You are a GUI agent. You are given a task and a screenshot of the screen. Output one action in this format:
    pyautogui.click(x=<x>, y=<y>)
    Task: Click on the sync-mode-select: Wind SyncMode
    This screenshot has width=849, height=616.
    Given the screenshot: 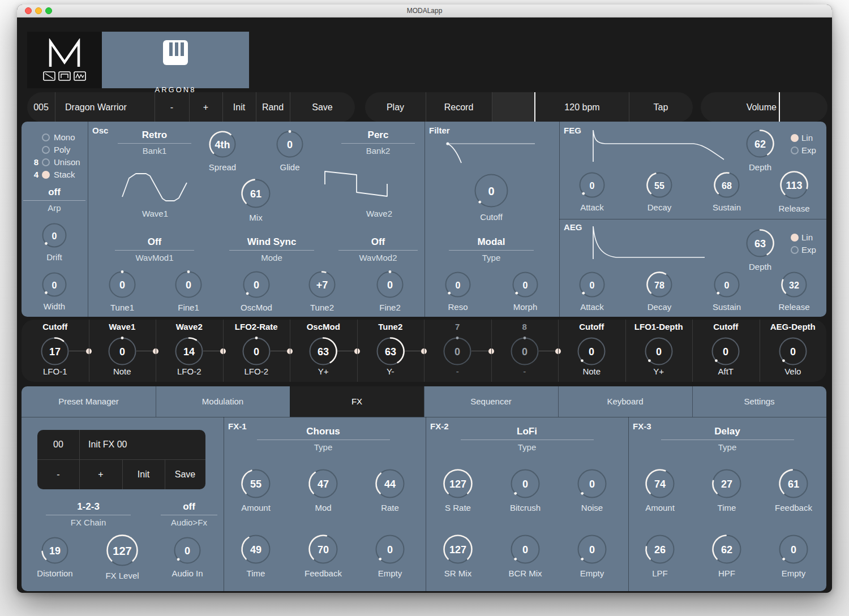 What is the action you would take?
    pyautogui.click(x=272, y=249)
    